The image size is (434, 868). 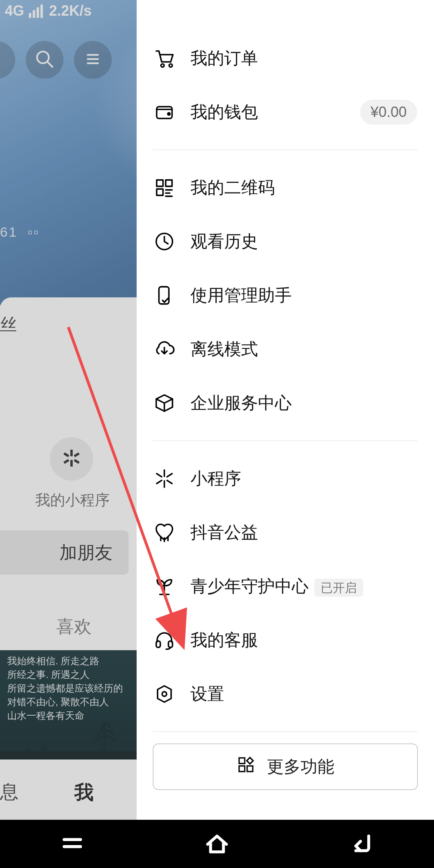 I want to click on more-functions-button: 更多功能, so click(x=285, y=767).